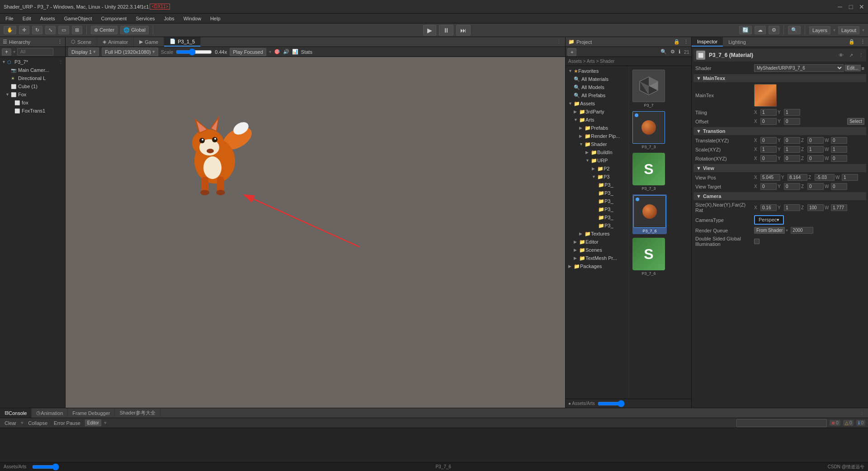 The image size is (868, 471). I want to click on sw-input, so click(839, 149).